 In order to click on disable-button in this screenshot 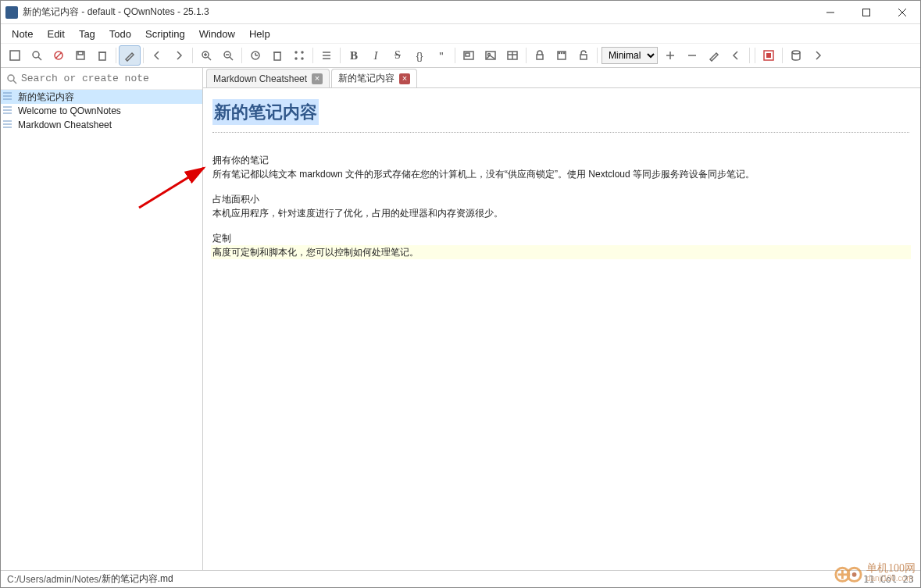, I will do `click(59, 55)`.